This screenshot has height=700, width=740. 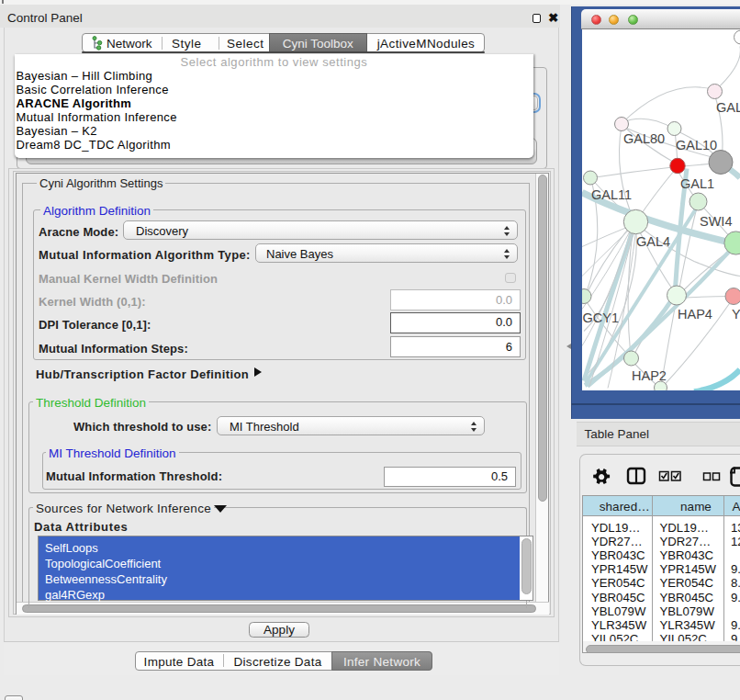 I want to click on svg-text: GAL80, so click(x=645, y=138).